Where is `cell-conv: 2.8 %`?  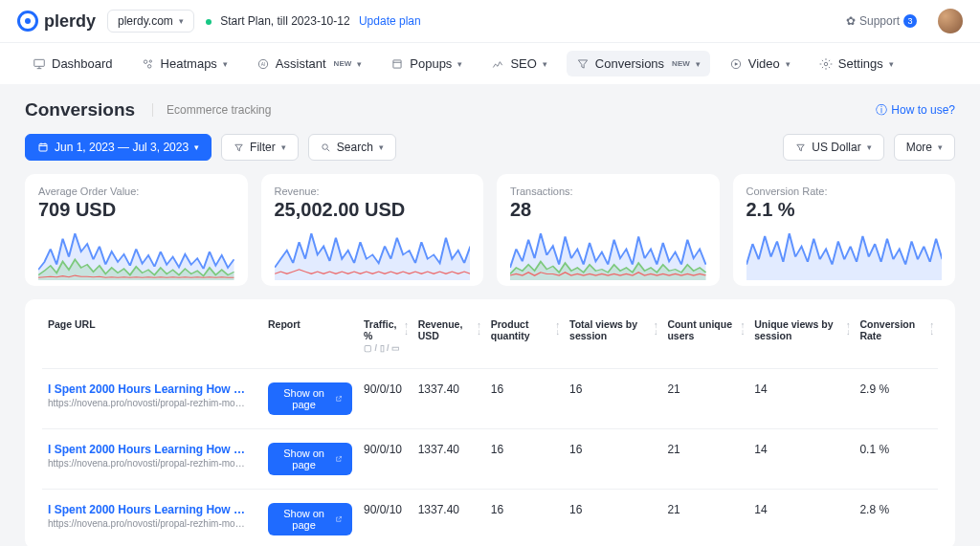 cell-conv: 2.8 % is located at coordinates (896, 518).